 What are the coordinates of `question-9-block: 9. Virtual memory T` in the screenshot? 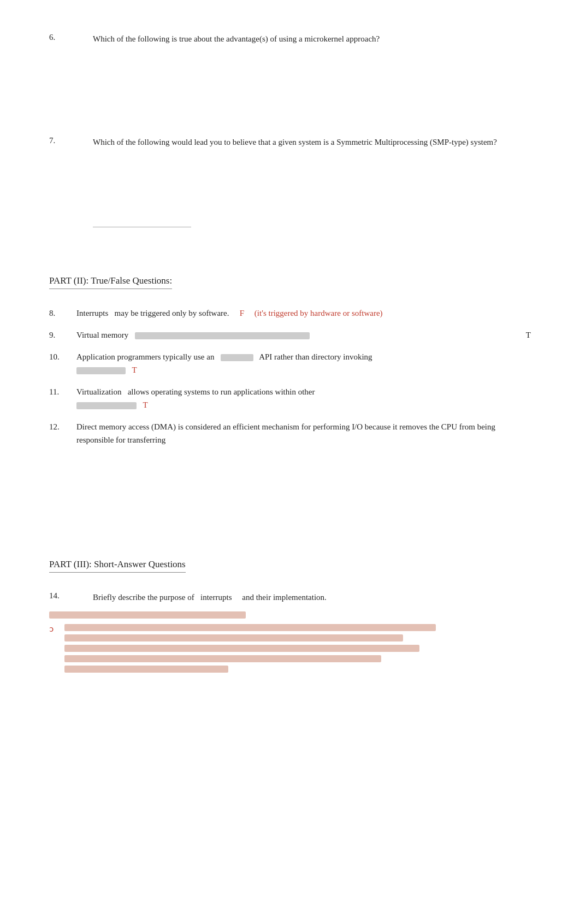 It's located at (290, 335).